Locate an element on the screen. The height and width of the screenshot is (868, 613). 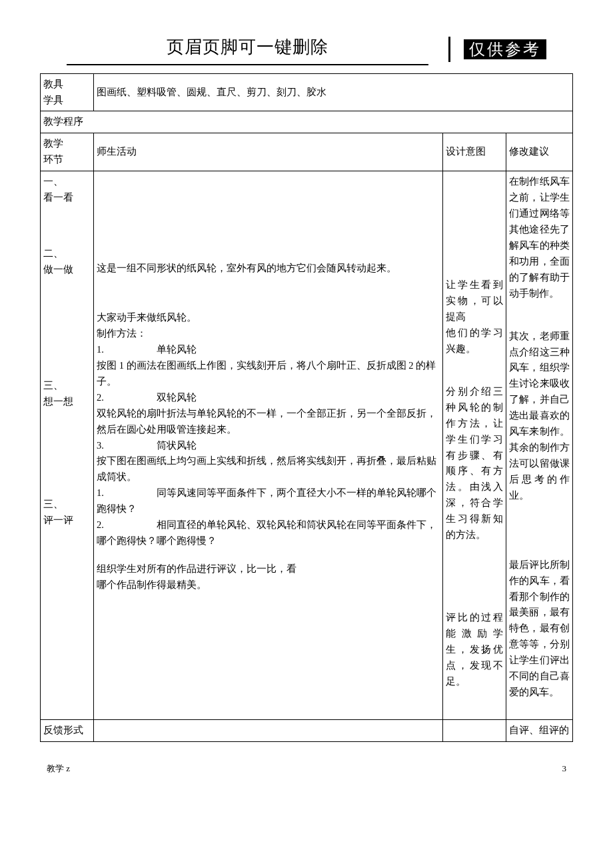
activity-2: 大家动手来做纸风轮。 制作方法： 1.单轮风轮 按图 1 的画法在图画纸上作图，… is located at coordinates (268, 397).